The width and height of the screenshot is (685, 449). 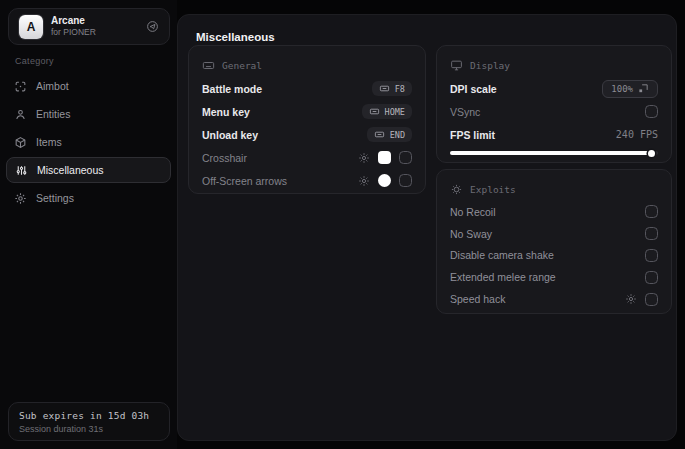 What do you see at coordinates (503, 277) in the screenshot?
I see `setting-label: Extended melee range` at bounding box center [503, 277].